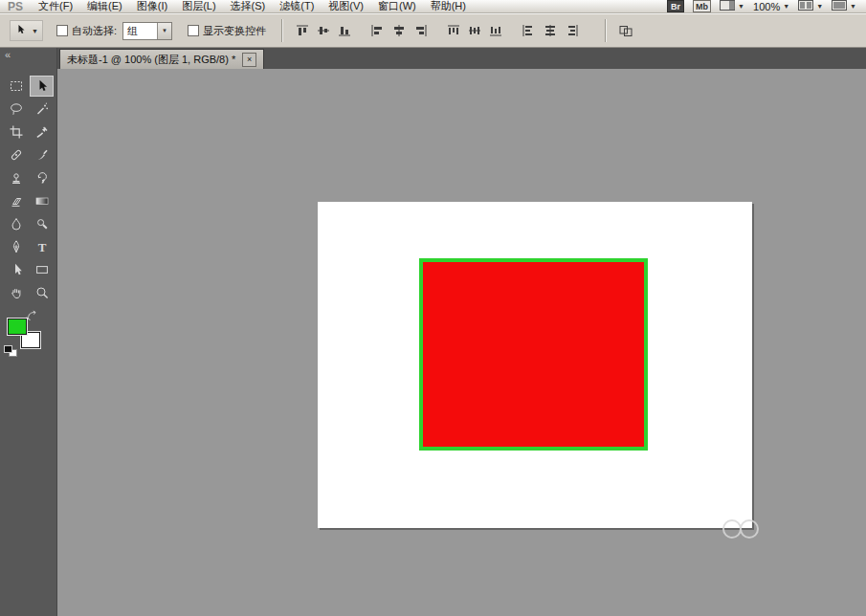 This screenshot has width=866, height=616. Describe the element at coordinates (344, 31) in the screenshot. I see `align-bottom-icon` at that location.